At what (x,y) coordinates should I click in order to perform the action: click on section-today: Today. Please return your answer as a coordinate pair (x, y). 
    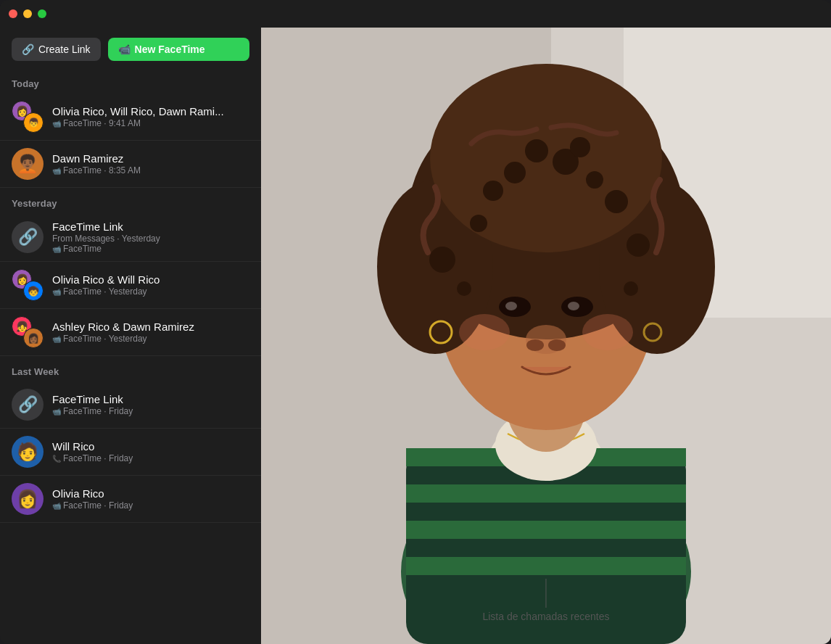
    Looking at the image, I should click on (131, 81).